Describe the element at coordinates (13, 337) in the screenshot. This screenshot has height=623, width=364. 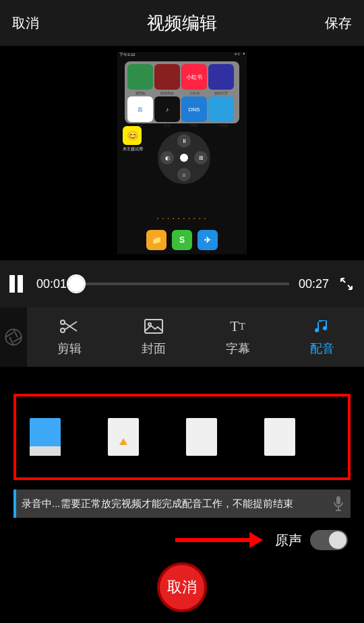
I see `aperture-icon` at that location.